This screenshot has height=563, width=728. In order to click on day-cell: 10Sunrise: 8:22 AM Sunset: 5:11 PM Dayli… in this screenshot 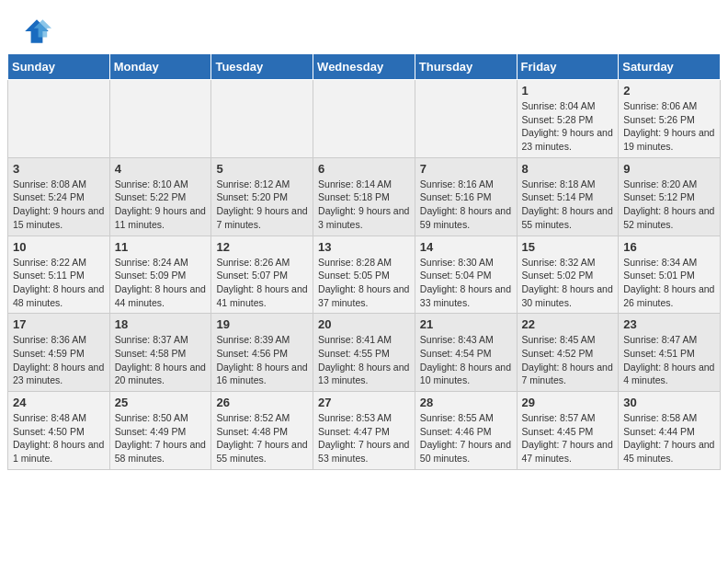, I will do `click(59, 274)`.